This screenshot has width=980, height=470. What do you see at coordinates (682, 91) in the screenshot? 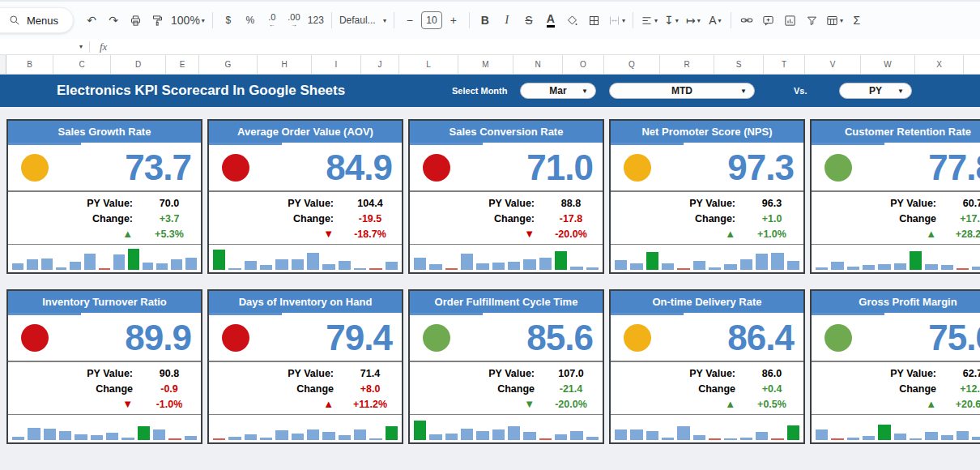
I see `period-dropdown: MTD ▼` at bounding box center [682, 91].